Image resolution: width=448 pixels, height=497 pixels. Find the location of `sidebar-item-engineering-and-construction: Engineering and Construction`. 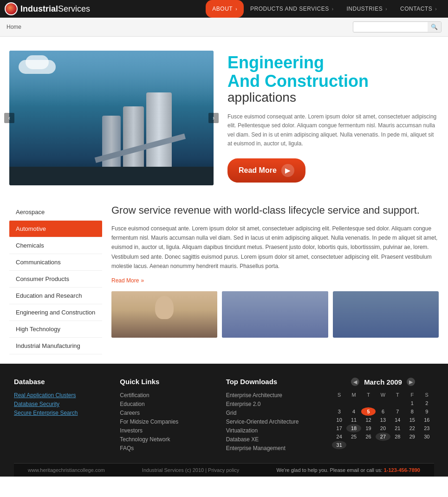

sidebar-item-engineering-and-construction: Engineering and Construction is located at coordinates (56, 313).